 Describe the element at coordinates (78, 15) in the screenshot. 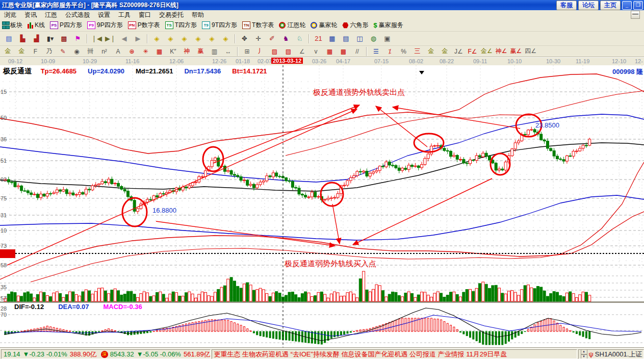

I see `menu-item-3: 公式选股` at that location.